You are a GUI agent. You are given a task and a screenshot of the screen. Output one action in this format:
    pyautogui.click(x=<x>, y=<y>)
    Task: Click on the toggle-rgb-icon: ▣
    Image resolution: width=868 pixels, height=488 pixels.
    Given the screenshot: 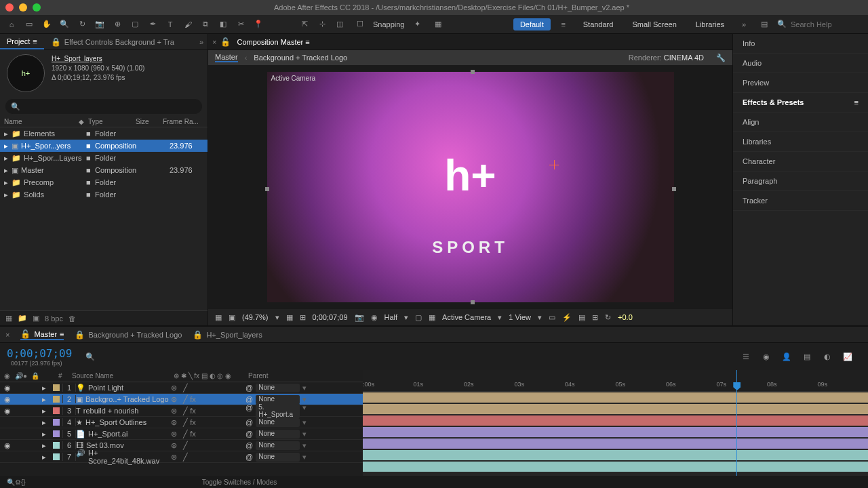 What is the action you would take?
    pyautogui.click(x=232, y=317)
    